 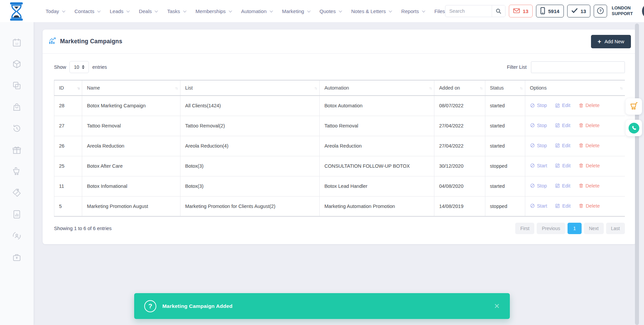 I want to click on pagination-last: Last, so click(x=615, y=228).